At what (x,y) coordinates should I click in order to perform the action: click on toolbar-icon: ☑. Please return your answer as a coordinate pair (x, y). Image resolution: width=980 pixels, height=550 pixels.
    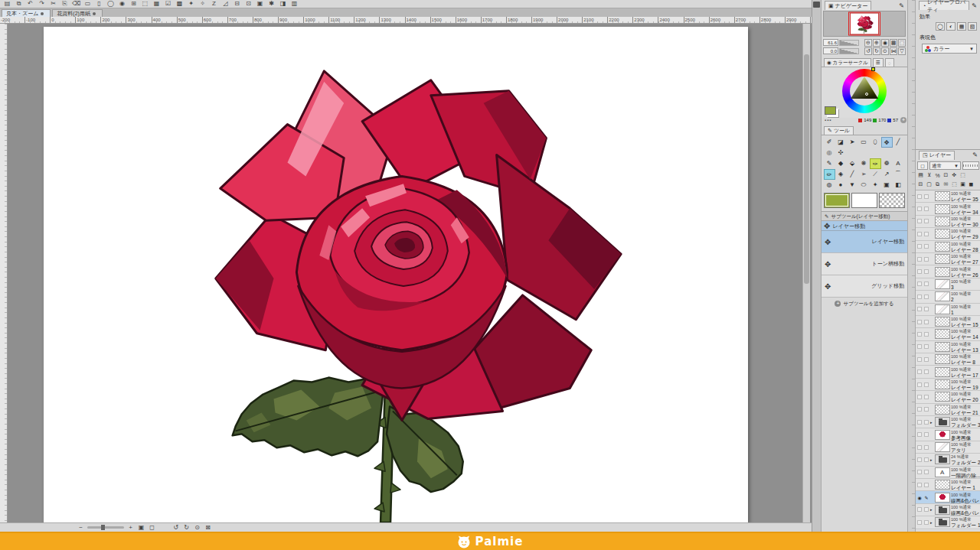
    Looking at the image, I should click on (168, 4).